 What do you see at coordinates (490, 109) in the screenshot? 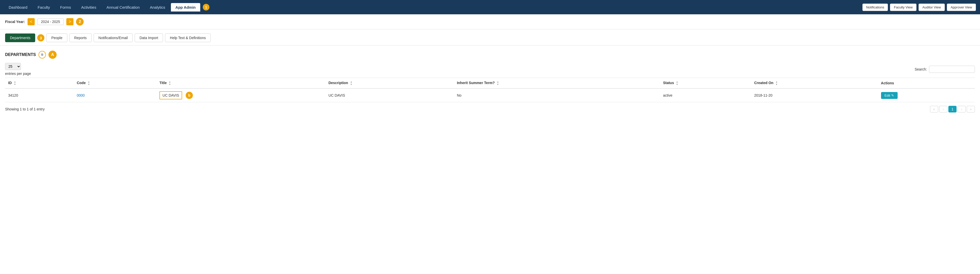
I see `pagination-area: Showing 1 to 1 of 1 entry « ‹ 1 › »` at bounding box center [490, 109].